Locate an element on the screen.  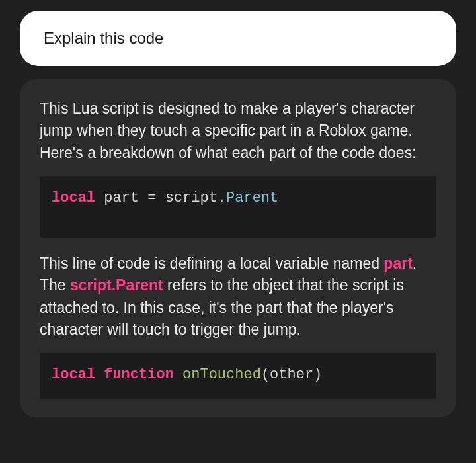
code-sp2 is located at coordinates (178, 374).